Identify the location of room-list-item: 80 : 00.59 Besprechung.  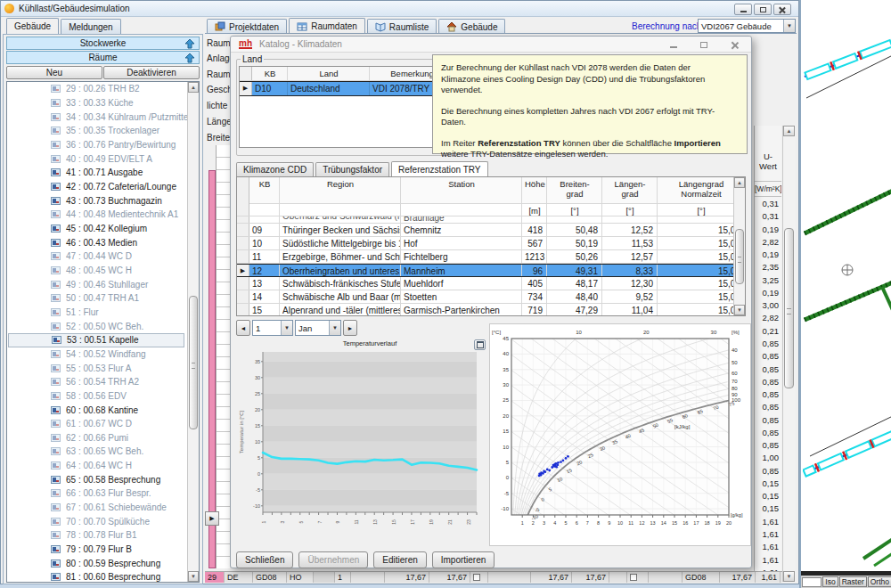
(96, 563).